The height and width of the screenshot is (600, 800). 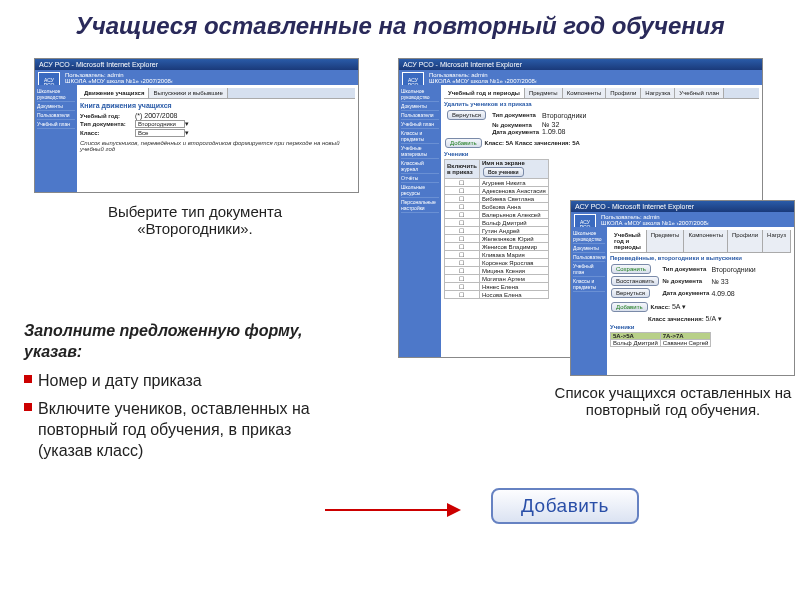 I want to click on arrow-icon, so click(x=400, y=510).